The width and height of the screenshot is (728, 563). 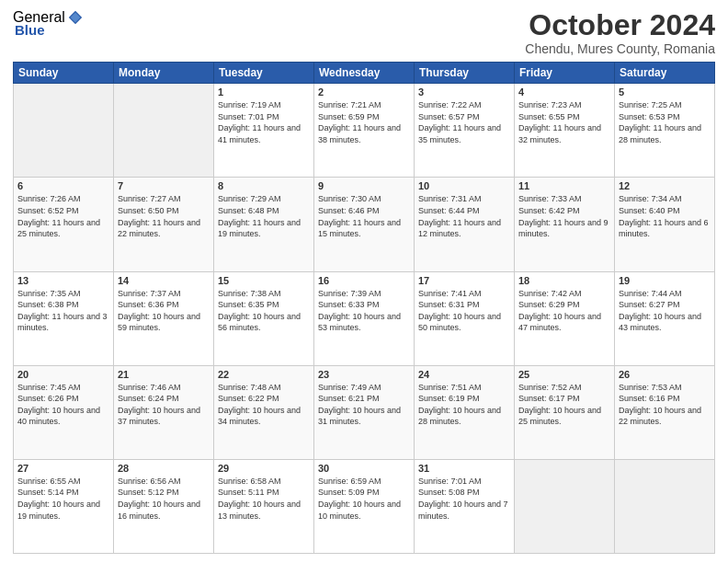 I want to click on calendar-cell: 15Sunrise: 7:38 AM Sunset: 6:35 PM Dayli…, so click(x=265, y=318).